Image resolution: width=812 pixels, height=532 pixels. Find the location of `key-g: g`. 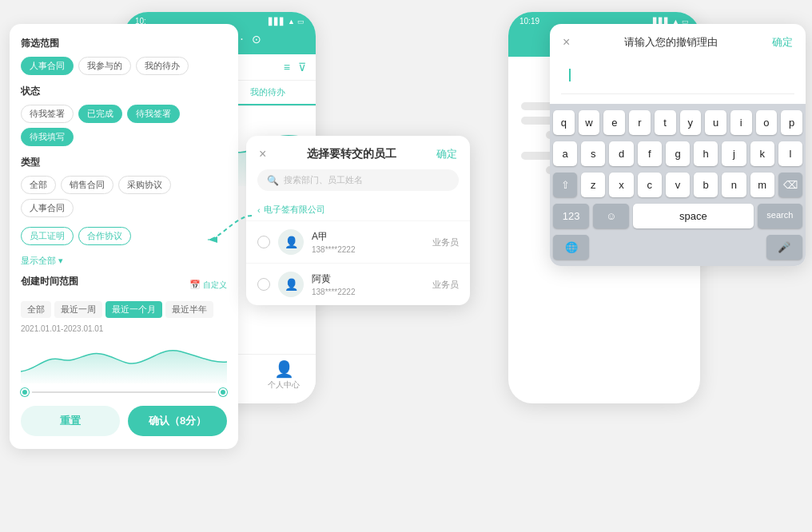

key-g: g is located at coordinates (678, 153).